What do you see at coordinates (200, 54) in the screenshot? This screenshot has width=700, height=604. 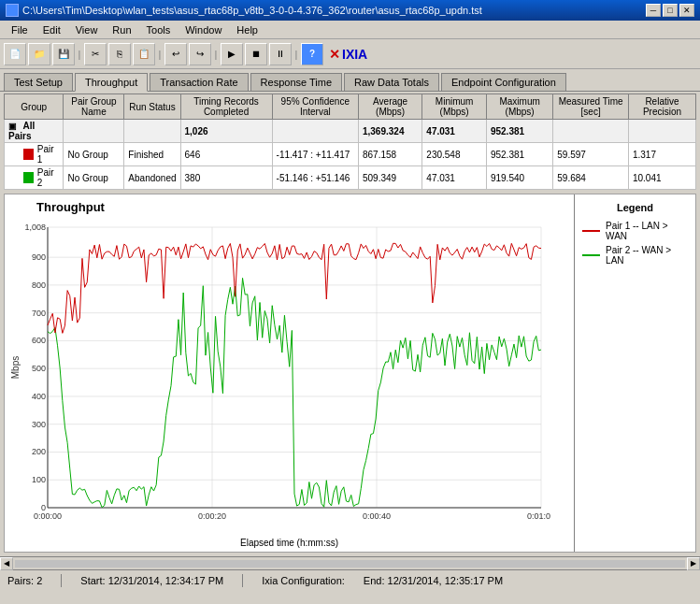 I see `toolbar-redo: ↪` at bounding box center [200, 54].